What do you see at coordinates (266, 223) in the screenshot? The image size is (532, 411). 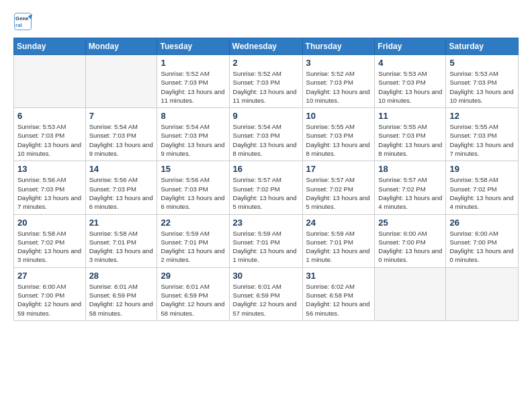 I see `day-number: 23` at bounding box center [266, 223].